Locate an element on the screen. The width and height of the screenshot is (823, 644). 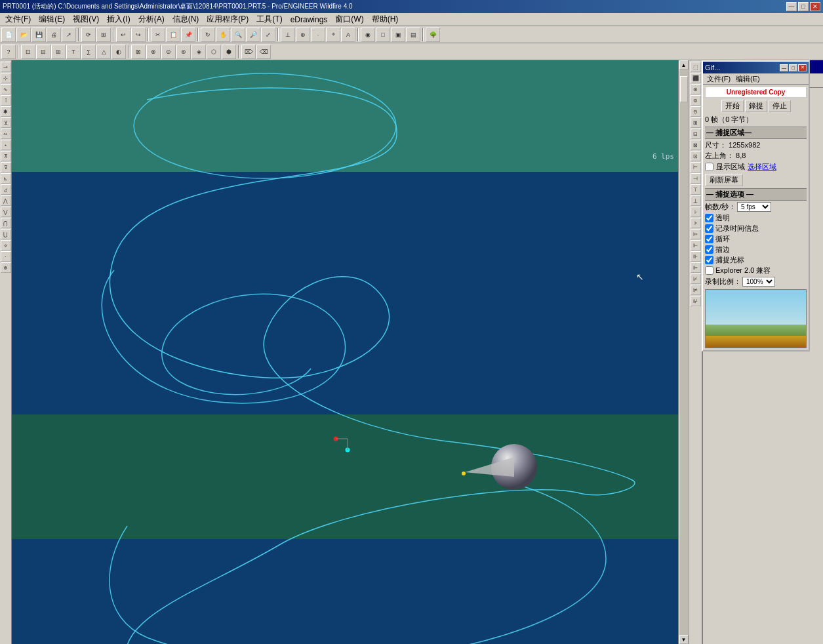
rt-tool-10: ⊢ is located at coordinates (696, 167).